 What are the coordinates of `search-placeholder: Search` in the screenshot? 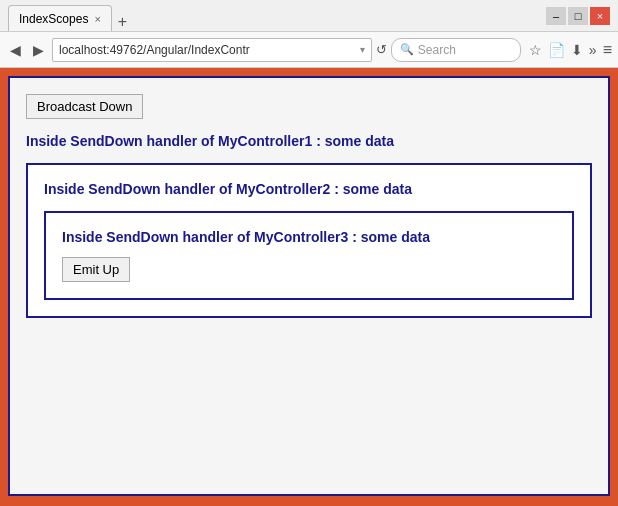 It's located at (437, 50).